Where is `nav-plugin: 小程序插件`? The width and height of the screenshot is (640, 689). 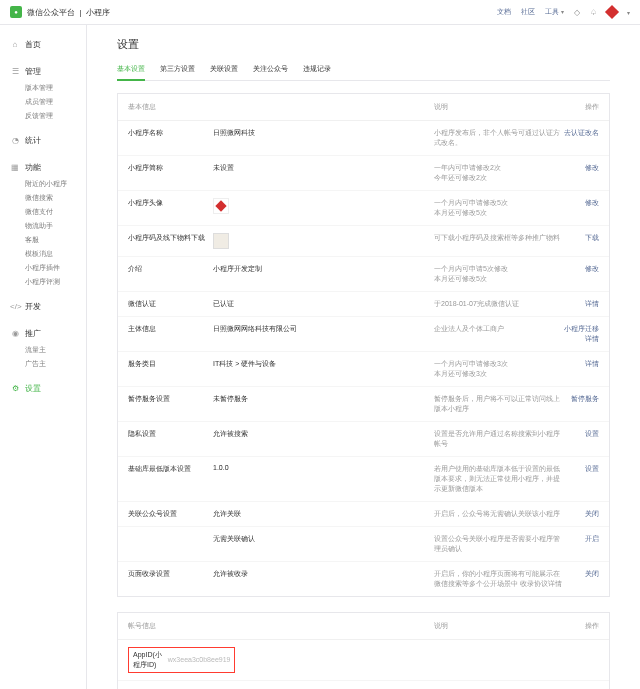
nav-plugin: 小程序插件 is located at coordinates (56, 268).